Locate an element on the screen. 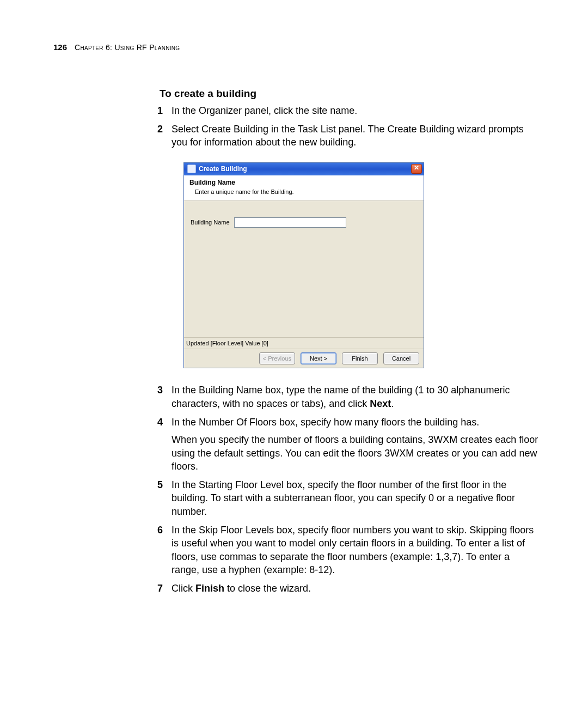 The image size is (588, 706). step-item: 7 Click Finish to close the wizard. is located at coordinates (350, 588).